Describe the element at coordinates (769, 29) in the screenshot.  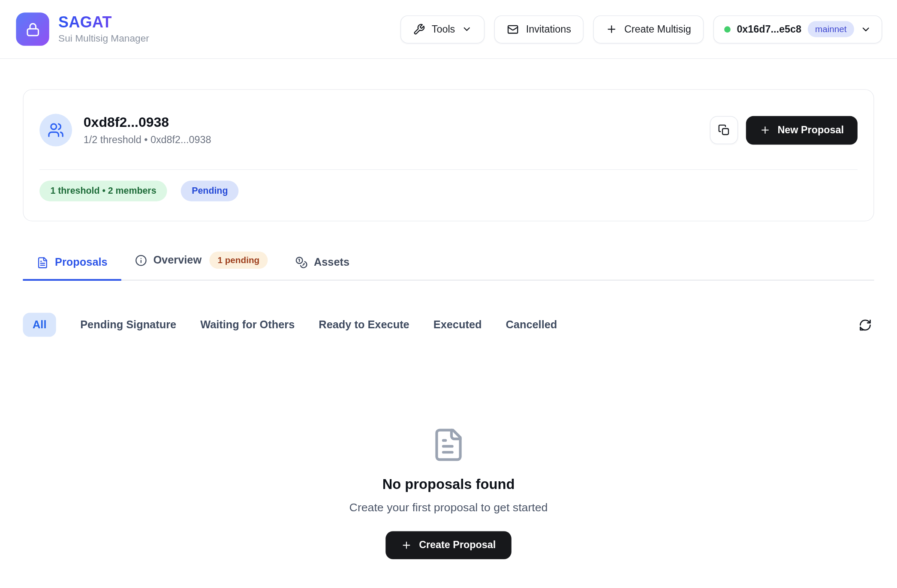
I see `wallet-address: 0x16d7...e5c8` at that location.